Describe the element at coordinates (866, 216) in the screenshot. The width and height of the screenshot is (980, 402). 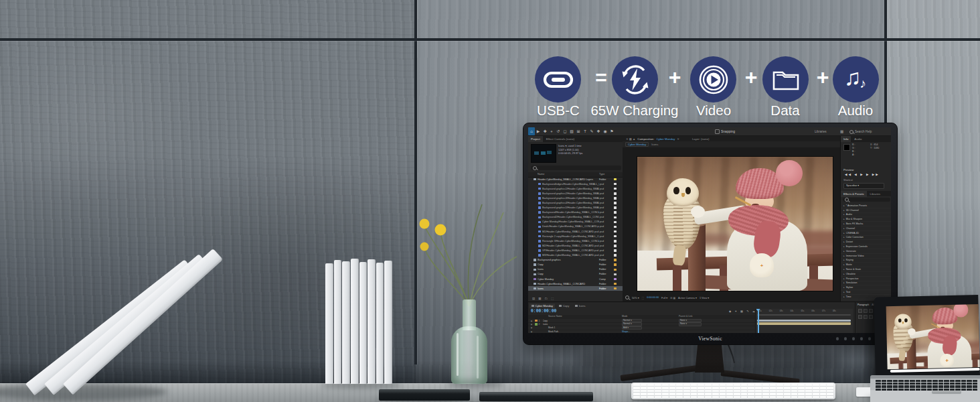
I see `effects-category: ▸ Audio` at that location.